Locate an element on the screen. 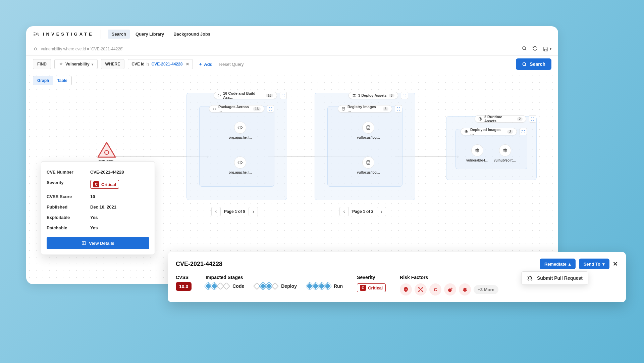 This screenshot has width=644, height=363. where-label: WHERE is located at coordinates (113, 64).